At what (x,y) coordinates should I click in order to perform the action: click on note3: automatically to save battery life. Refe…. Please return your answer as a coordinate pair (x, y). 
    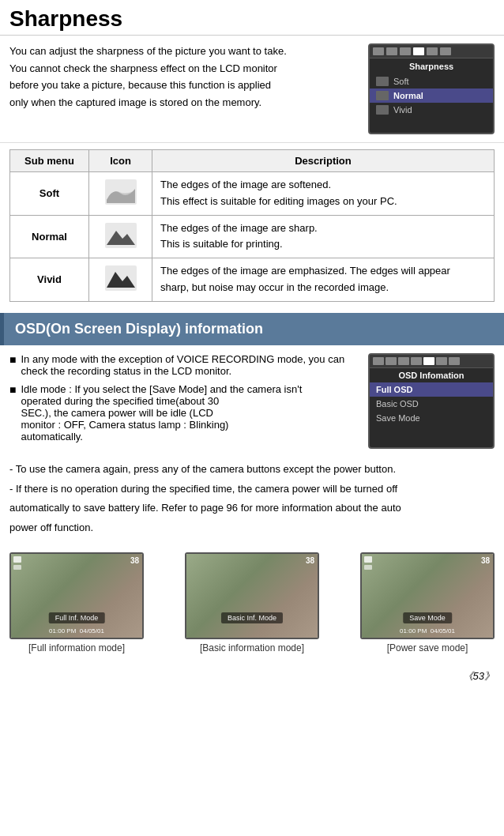
    Looking at the image, I should click on (252, 509).